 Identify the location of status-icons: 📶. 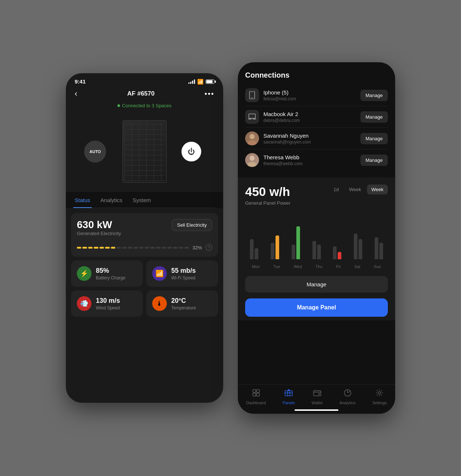
(201, 82).